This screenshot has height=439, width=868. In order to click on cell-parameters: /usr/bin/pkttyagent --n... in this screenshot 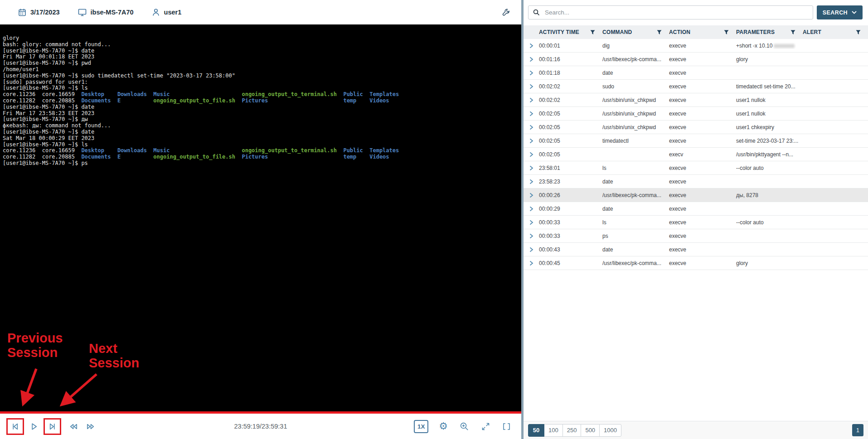, I will do `click(770, 154)`.